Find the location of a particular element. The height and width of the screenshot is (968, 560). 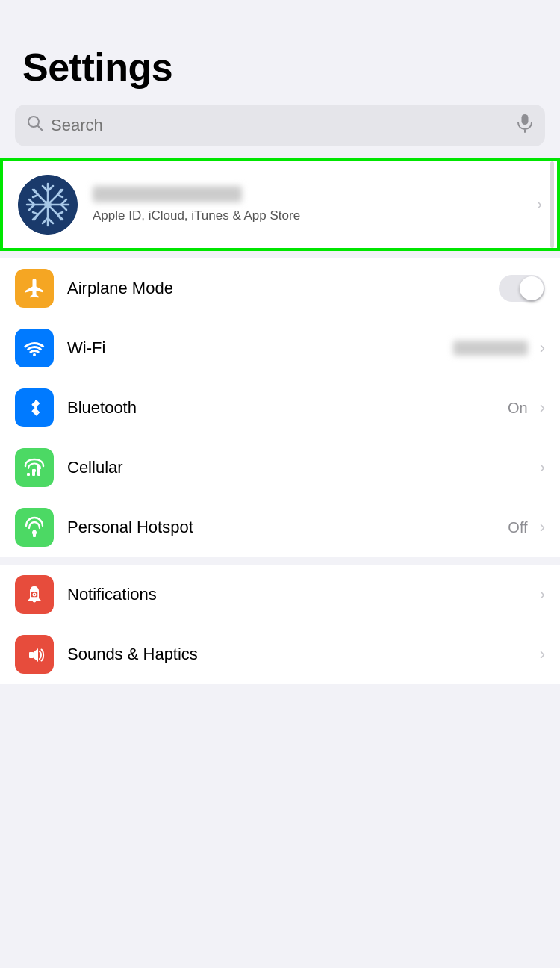

search-bar-container is located at coordinates (280, 128).